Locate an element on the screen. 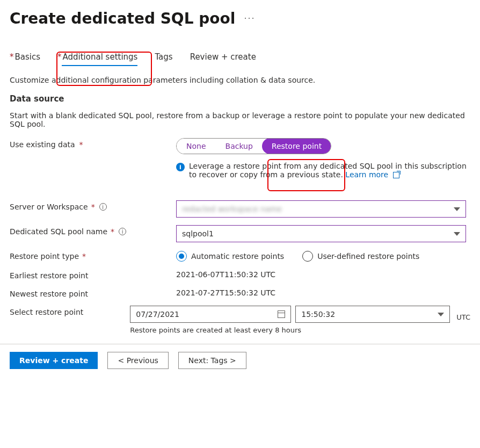 The width and height of the screenshot is (480, 448). restore-point-date-value: 07/27/2021 is located at coordinates (158, 314).